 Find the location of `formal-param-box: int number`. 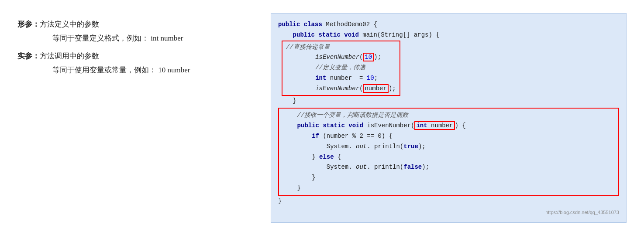

formal-param-box: int number is located at coordinates (434, 126).